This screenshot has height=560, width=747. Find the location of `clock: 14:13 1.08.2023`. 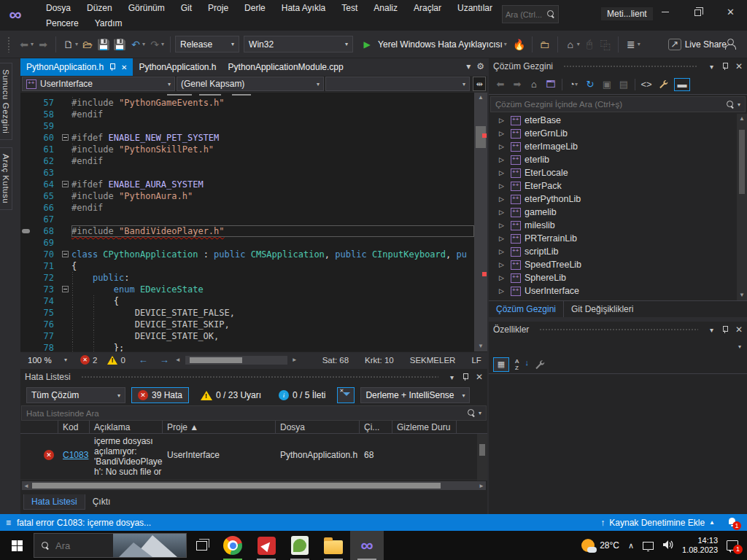

clock: 14:13 1.08.2023 is located at coordinates (700, 545).